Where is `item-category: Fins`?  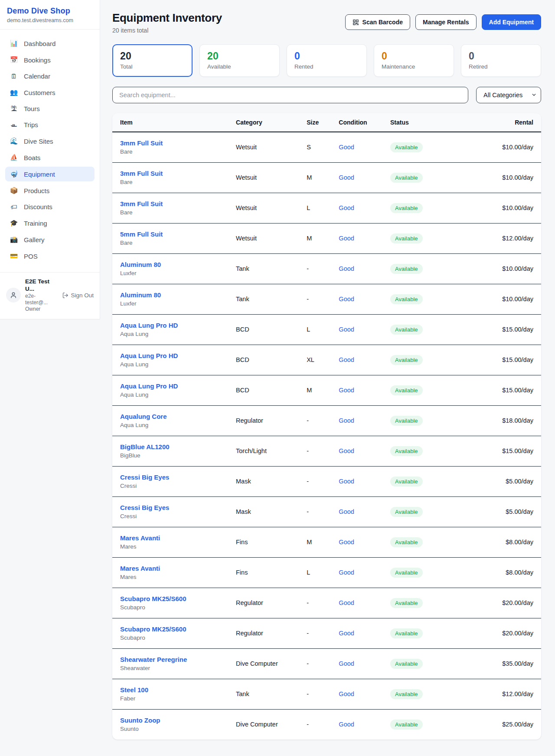
item-category: Fins is located at coordinates (264, 572).